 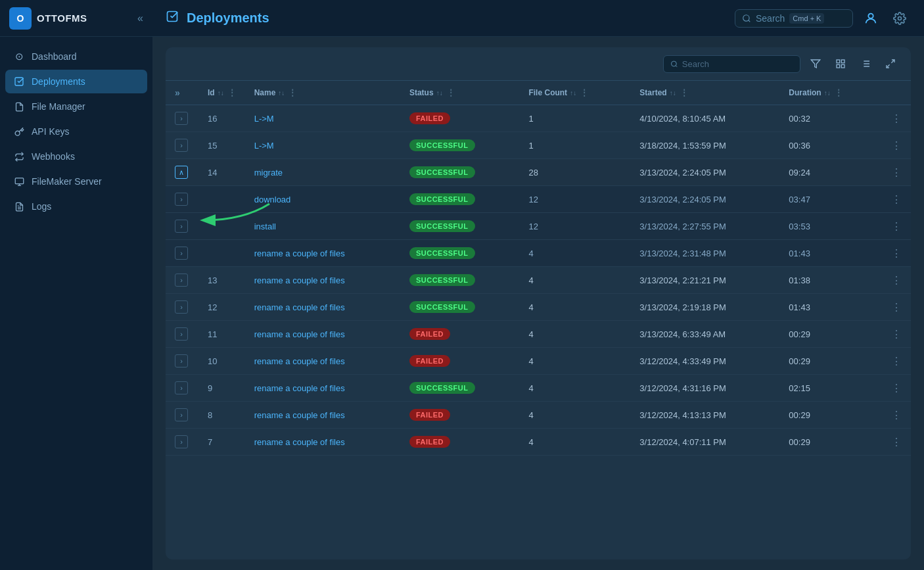 What do you see at coordinates (76, 206) in the screenshot?
I see `sidebar-item-logs: Logs` at bounding box center [76, 206].